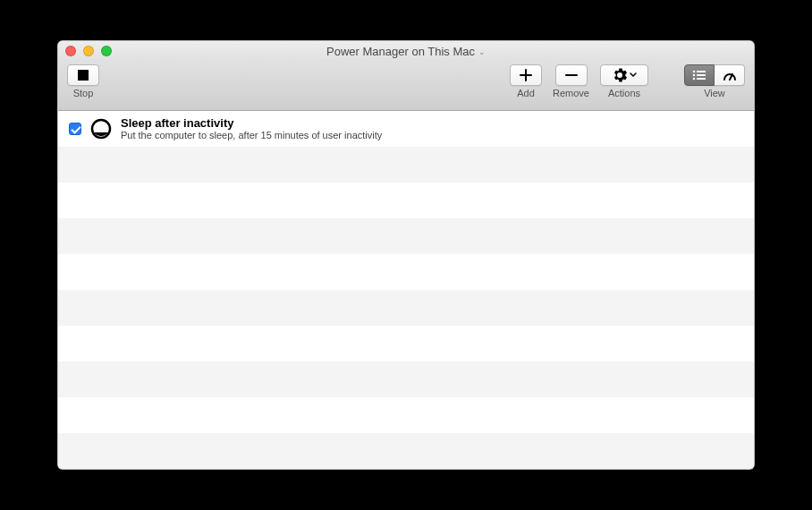 This screenshot has width=812, height=510. Describe the element at coordinates (571, 75) in the screenshot. I see `remove-button` at that location.